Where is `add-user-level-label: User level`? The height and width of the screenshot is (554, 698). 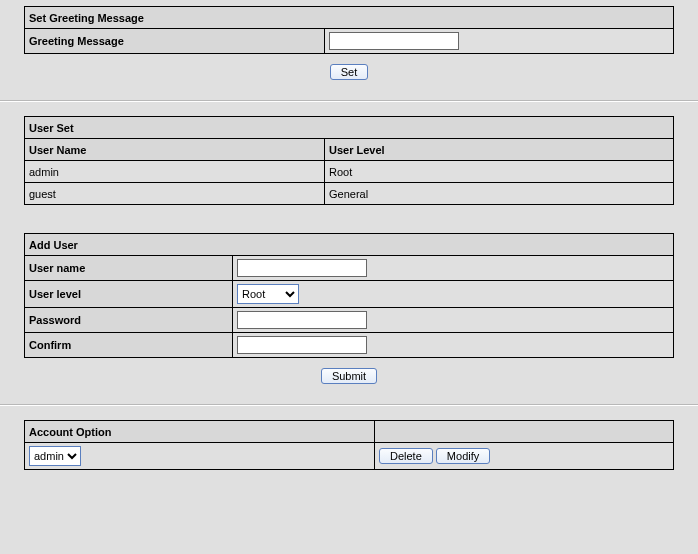 add-user-level-label: User level is located at coordinates (129, 294).